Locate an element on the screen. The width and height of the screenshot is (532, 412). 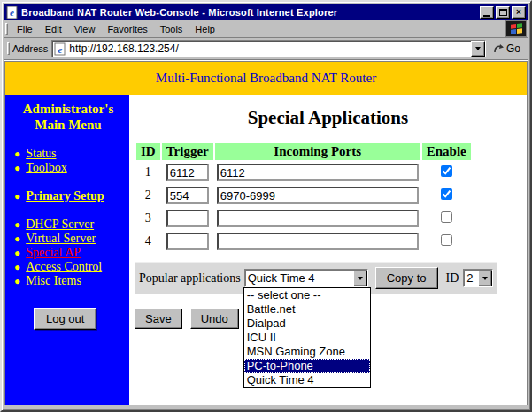
menu-view: View is located at coordinates (85, 29).